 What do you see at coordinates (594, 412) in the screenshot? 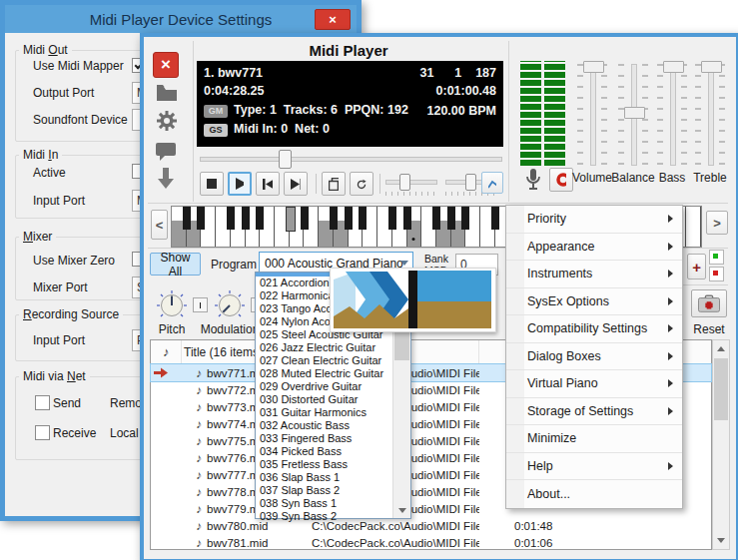
I see `context-menu-item: Storage of Settings` at bounding box center [594, 412].